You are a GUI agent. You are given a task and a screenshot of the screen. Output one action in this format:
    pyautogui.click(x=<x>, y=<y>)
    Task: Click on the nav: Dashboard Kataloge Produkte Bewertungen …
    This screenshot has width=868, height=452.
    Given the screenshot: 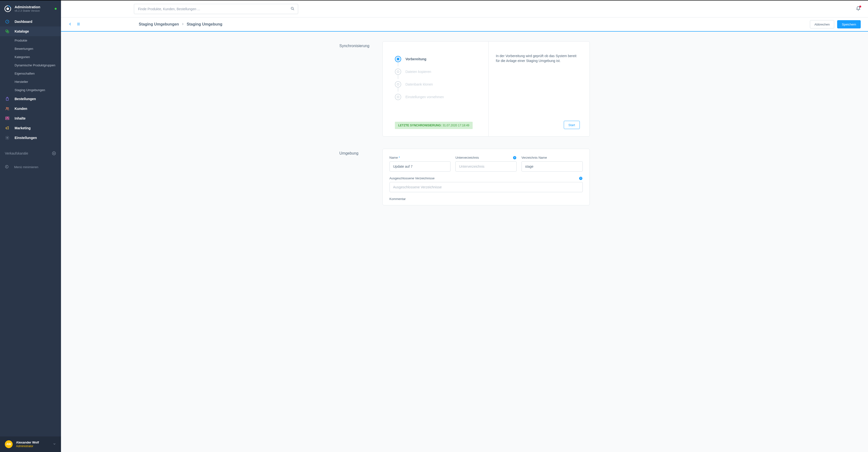 What is the action you would take?
    pyautogui.click(x=30, y=227)
    